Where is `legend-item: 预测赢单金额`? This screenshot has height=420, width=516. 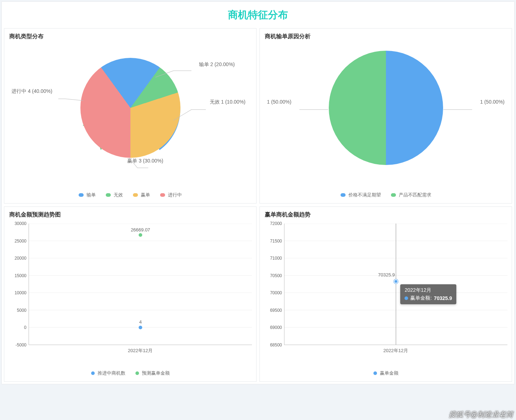 legend-item: 预测赢单金额 is located at coordinates (153, 373).